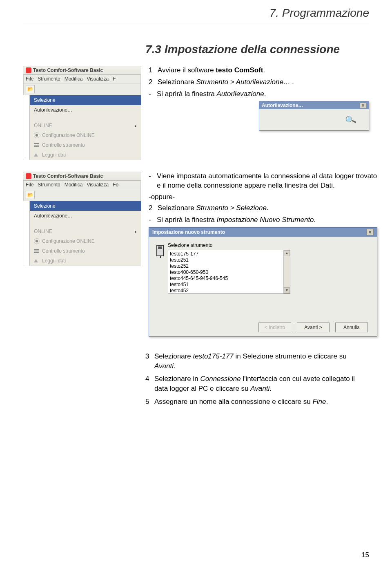  I want to click on step-2-num: 2, so click(151, 83).